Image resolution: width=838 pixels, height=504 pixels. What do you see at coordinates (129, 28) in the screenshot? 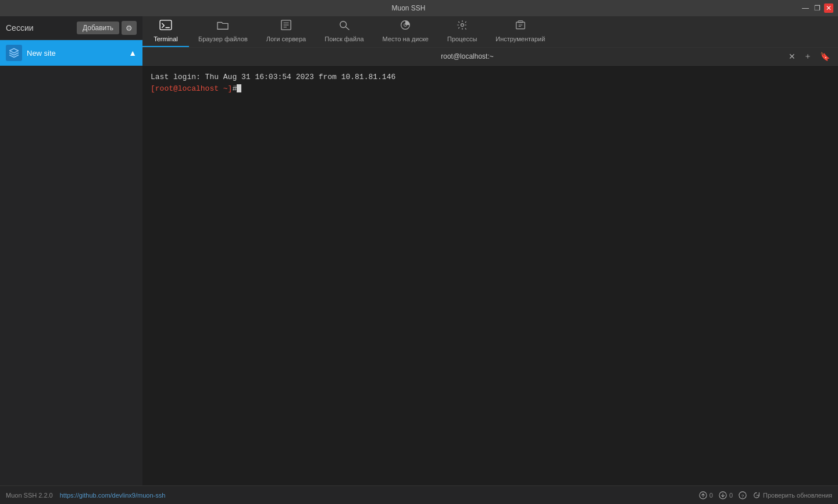
I see `settings-button: ⚙` at bounding box center [129, 28].